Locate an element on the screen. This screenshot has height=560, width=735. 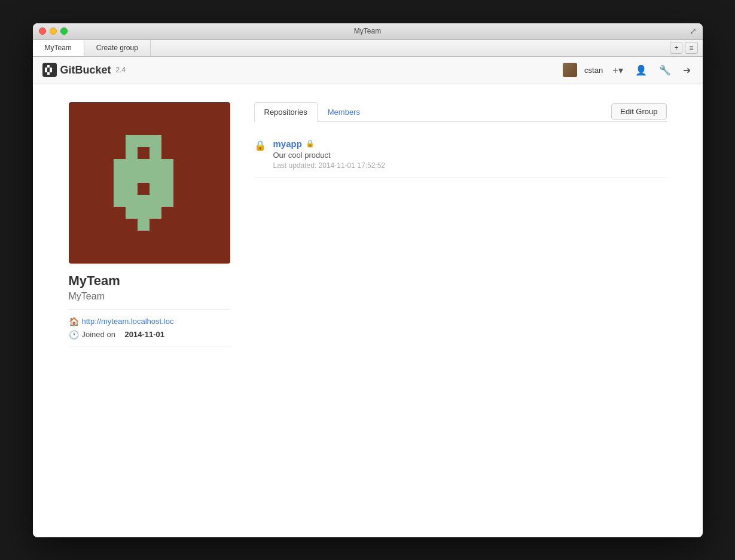
left-panel: MyTeam MyTeam 🏠 http://myteam.localhost.… is located at coordinates (150, 228).